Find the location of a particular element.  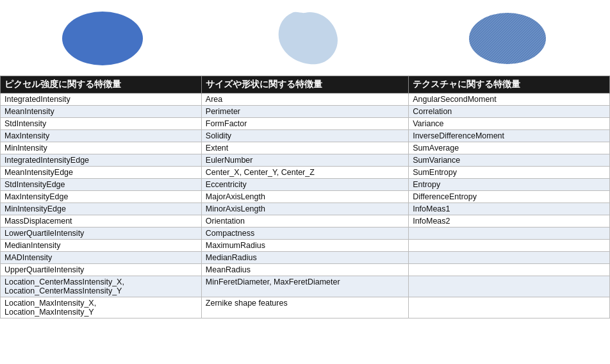

table-row: IntegratedIntensityEdgeEulerNumberSumVar… is located at coordinates (305, 160).